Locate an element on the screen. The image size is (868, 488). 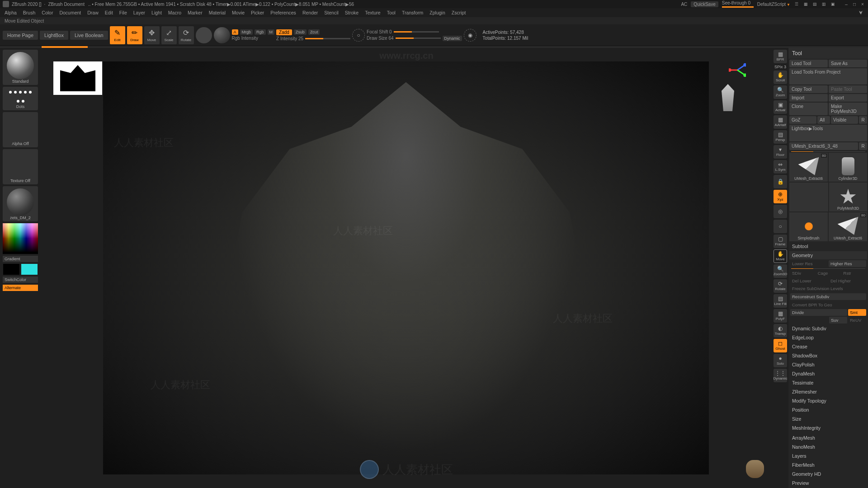
menu-stroke: Stroke is located at coordinates (352, 13).